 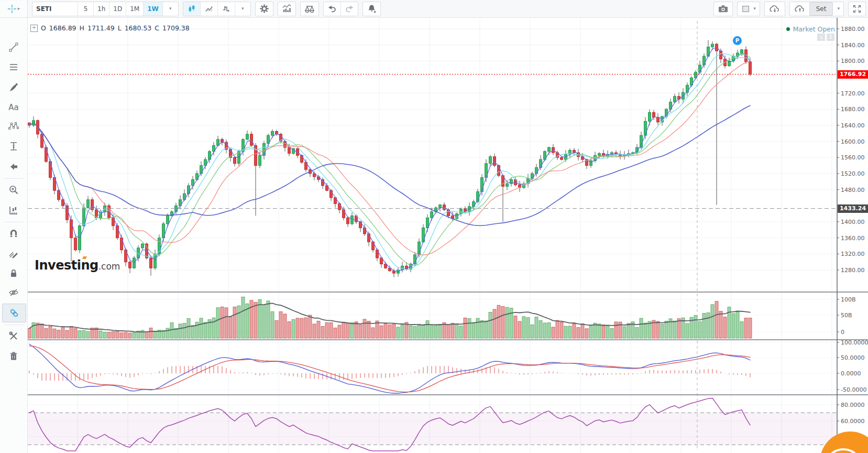 What do you see at coordinates (264, 8) in the screenshot?
I see `settings-gear-icon` at bounding box center [264, 8].